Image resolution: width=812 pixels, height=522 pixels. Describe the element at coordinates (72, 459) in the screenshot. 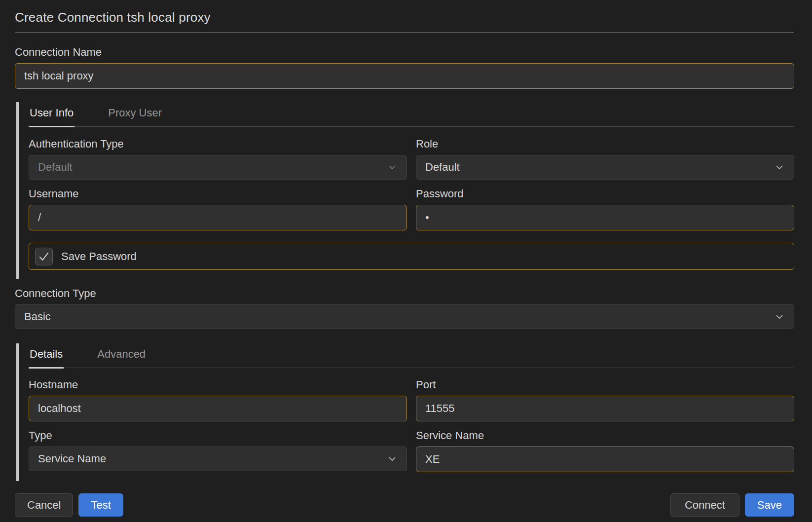

I see `type-value: Service Name` at that location.